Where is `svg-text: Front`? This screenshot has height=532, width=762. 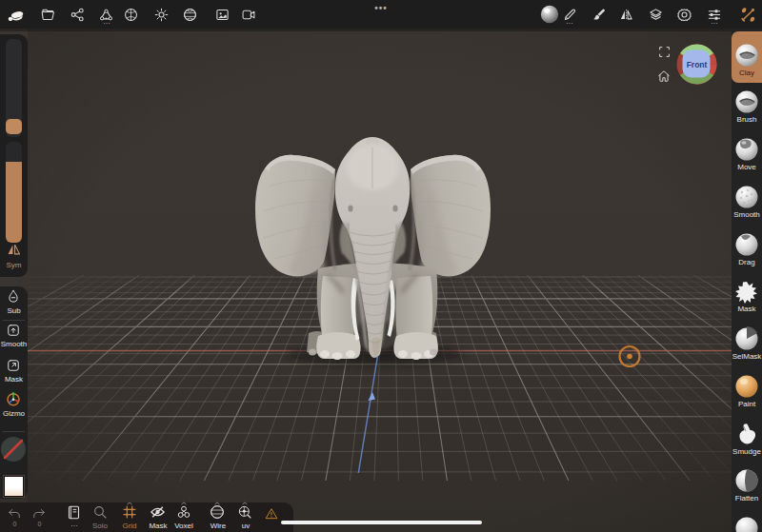 svg-text: Front is located at coordinates (697, 65).